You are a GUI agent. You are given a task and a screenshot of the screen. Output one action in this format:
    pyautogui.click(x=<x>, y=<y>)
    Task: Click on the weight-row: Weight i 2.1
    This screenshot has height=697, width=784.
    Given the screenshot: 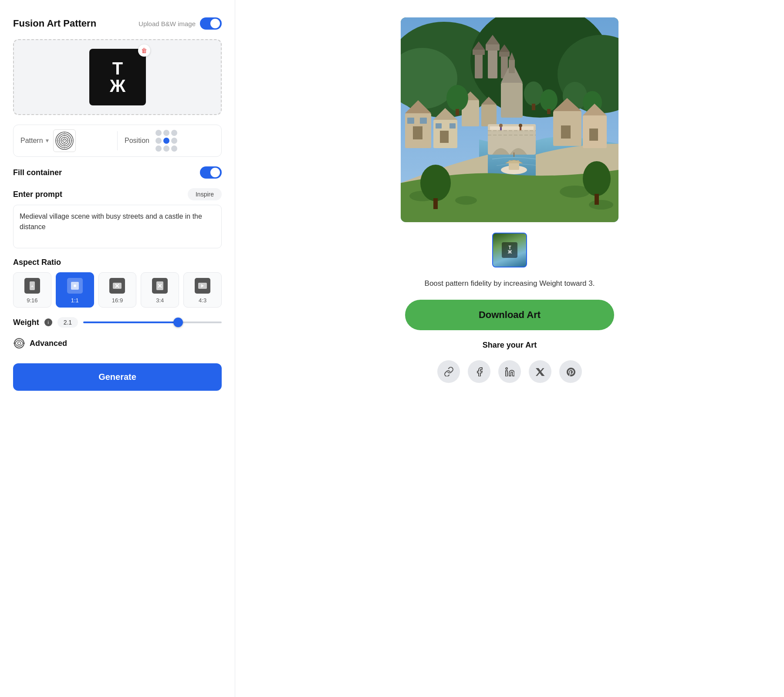 What is the action you would take?
    pyautogui.click(x=118, y=322)
    